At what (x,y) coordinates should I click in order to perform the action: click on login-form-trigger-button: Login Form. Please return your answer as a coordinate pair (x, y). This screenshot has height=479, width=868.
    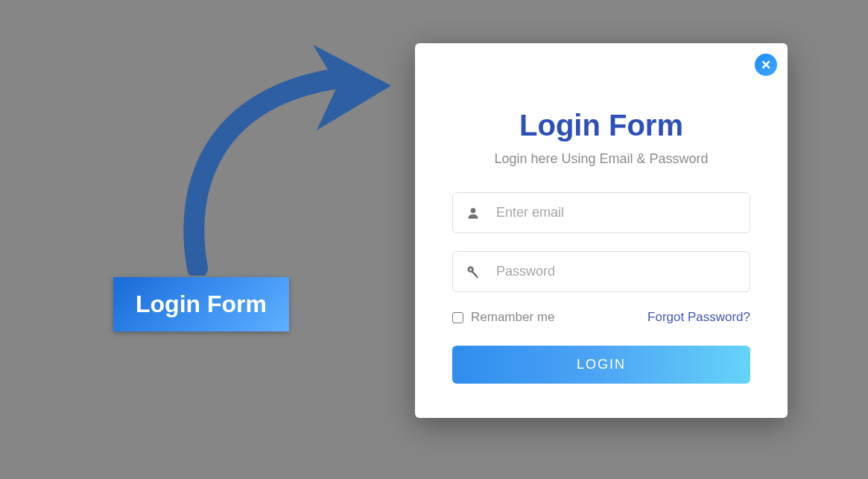
    Looking at the image, I should click on (201, 304).